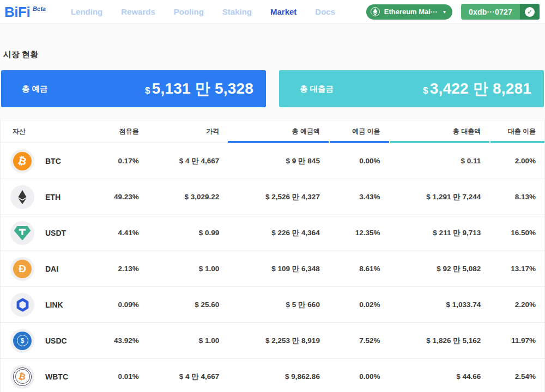  What do you see at coordinates (199, 89) in the screenshot?
I see `total-deposit-value: $5,131 만 5,328` at bounding box center [199, 89].